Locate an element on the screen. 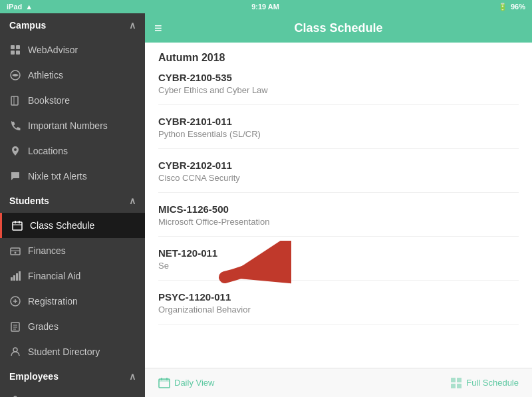 This screenshot has height=397, width=532. sidebar-section-students: Students ∧ is located at coordinates (72, 201).